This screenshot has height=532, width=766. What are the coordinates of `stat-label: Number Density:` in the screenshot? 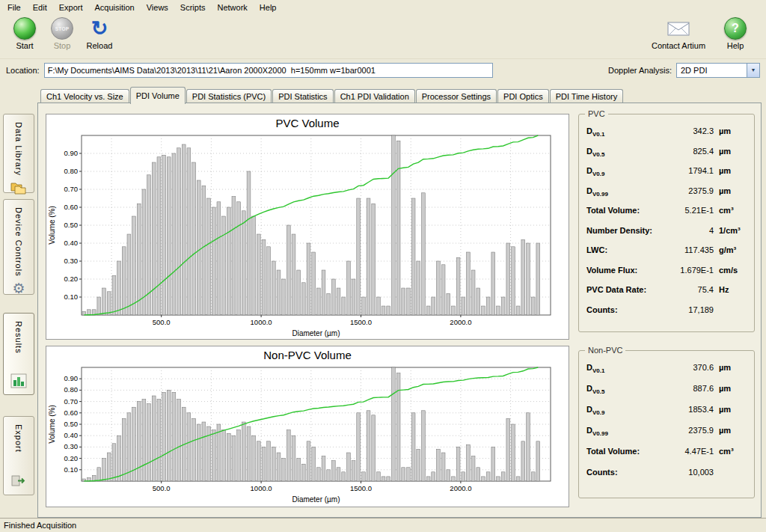 It's located at (619, 230).